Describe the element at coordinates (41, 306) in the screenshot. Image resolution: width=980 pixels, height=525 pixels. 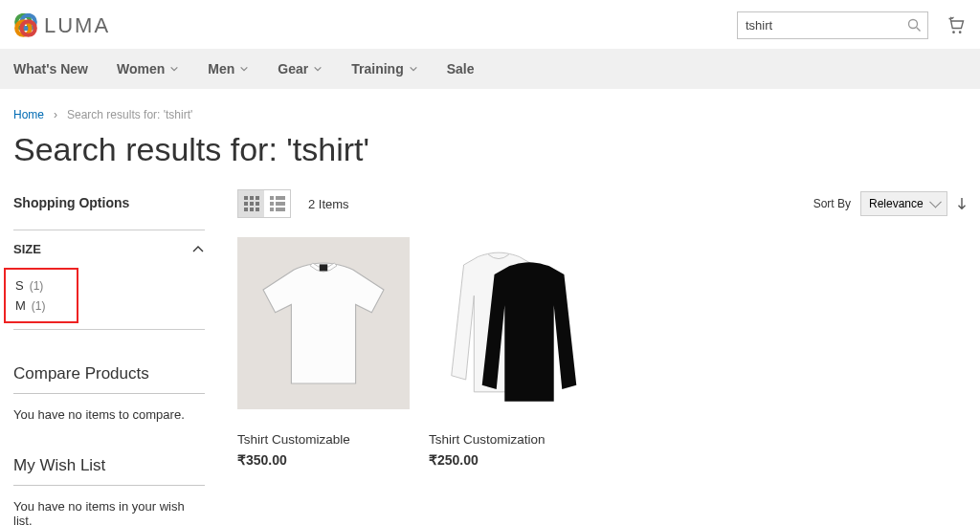
I see `size-option-m: M (1)` at that location.